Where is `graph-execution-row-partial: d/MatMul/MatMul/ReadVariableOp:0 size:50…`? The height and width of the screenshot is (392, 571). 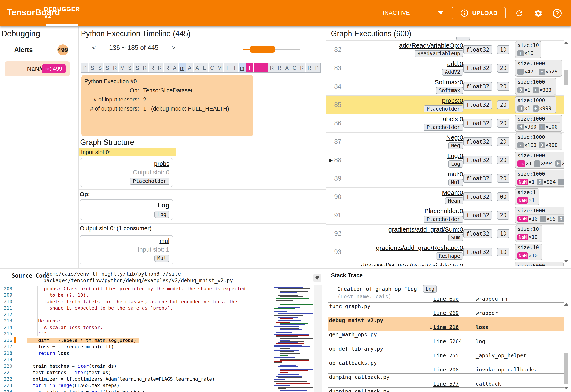 graph-execution-row-partial: d/MatMul/MatMul/ReadVariableOp:0 size:50… is located at coordinates (445, 263).